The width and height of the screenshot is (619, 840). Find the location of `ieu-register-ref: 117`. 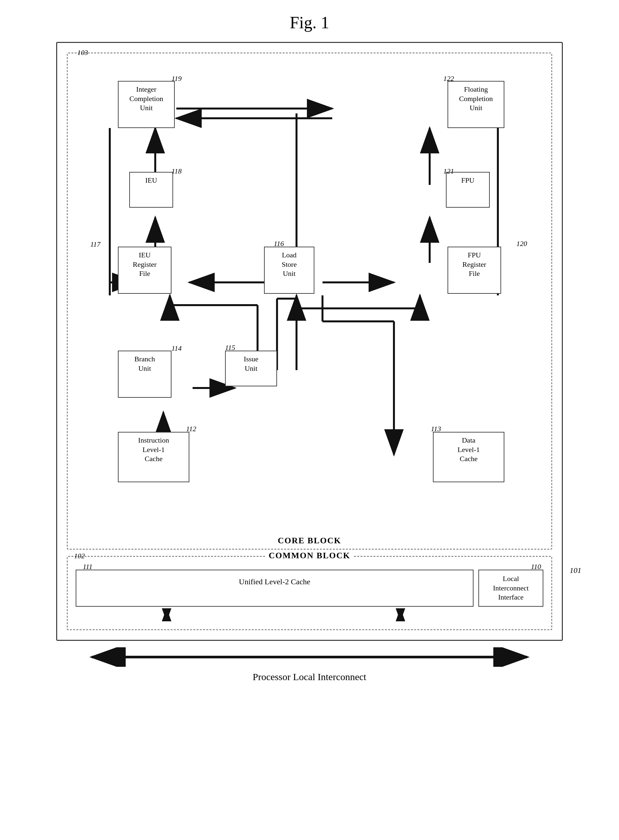

ieu-register-ref: 117 is located at coordinates (95, 244).